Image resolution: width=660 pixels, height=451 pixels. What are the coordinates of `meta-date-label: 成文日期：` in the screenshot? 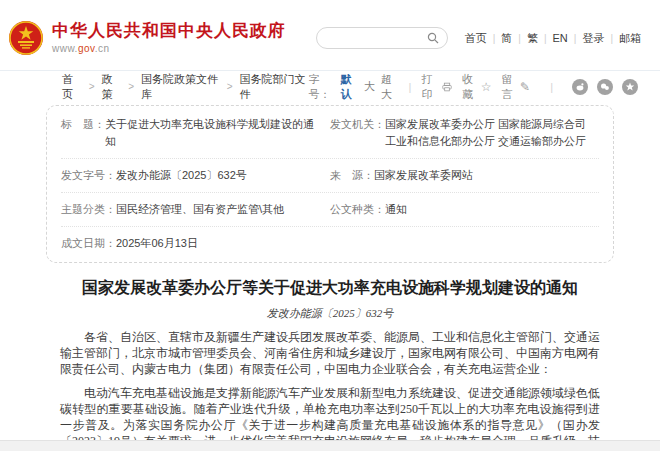 It's located at (88, 244).